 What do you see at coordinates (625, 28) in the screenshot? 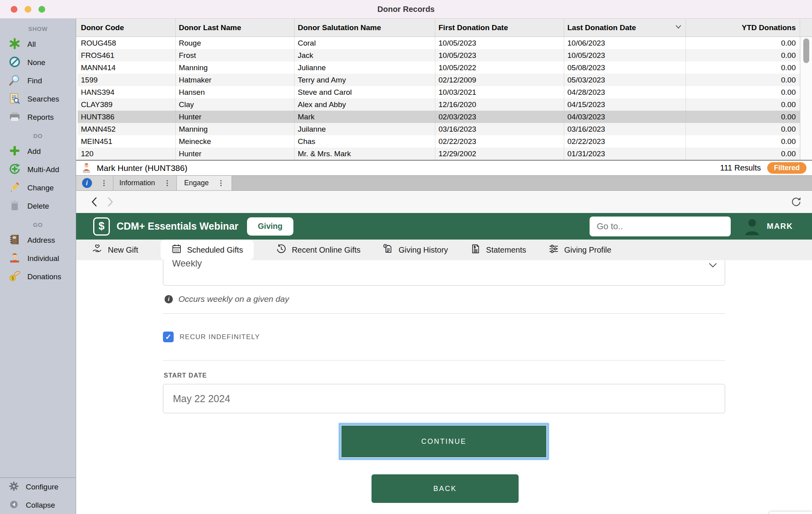
I see `column-header-last-donation-date: Last Donation Date` at bounding box center [625, 28].